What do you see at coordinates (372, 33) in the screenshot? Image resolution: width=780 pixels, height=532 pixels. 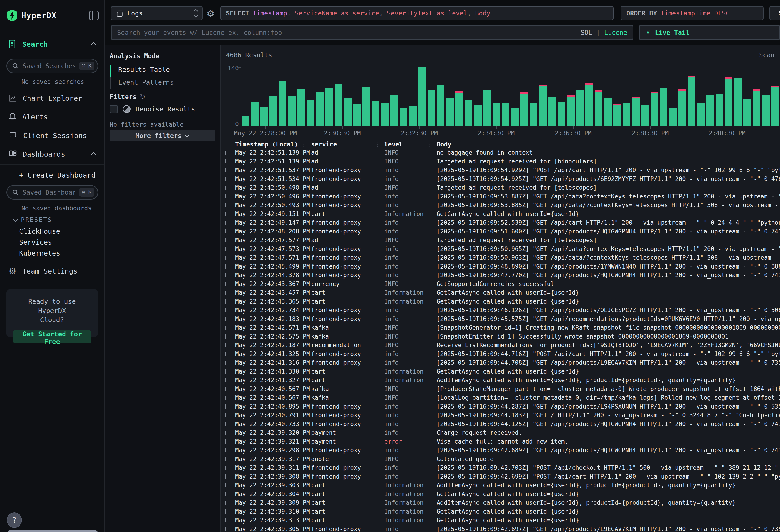 I see `event-search-input: Search your events w/ Lucene ex. column:…` at bounding box center [372, 33].